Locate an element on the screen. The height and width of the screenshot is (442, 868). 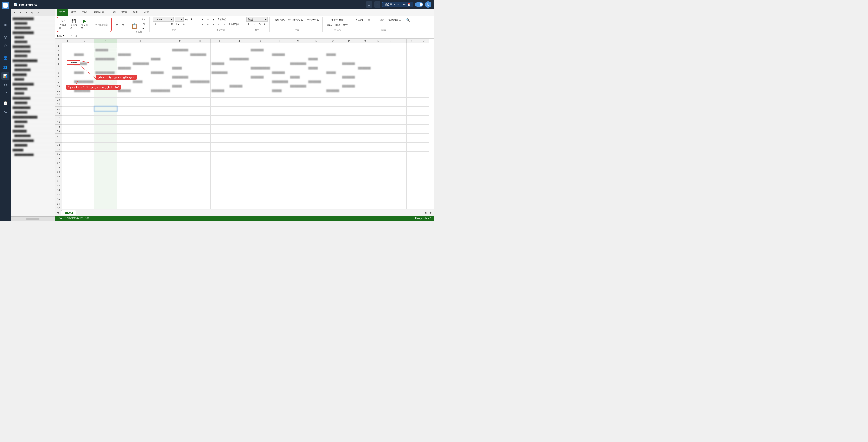
cell-G30 is located at coordinates (180, 176).